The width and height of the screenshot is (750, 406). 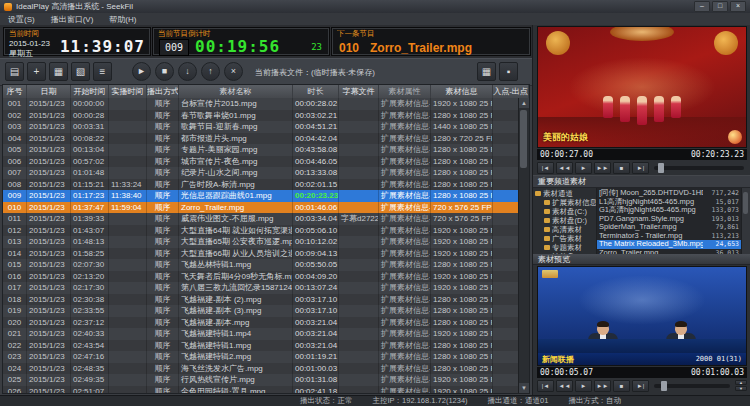 What do you see at coordinates (210, 72) in the screenshot?
I see `move-up-icon: ↑` at bounding box center [210, 72].